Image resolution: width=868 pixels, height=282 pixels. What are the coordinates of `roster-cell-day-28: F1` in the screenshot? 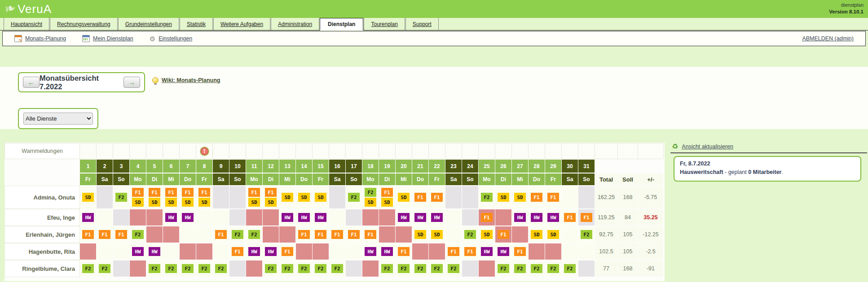 It's located at (537, 197).